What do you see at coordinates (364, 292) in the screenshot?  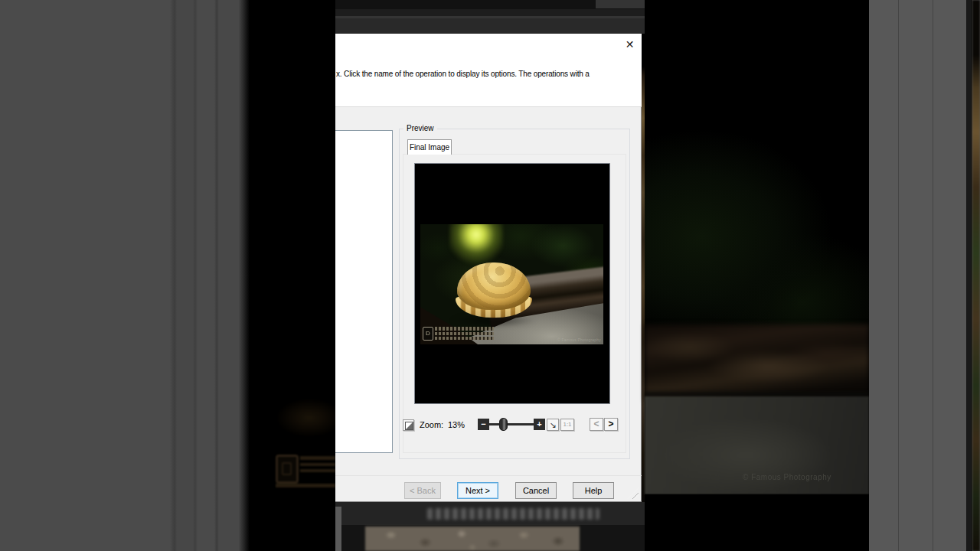 I see `operations-listbox` at bounding box center [364, 292].